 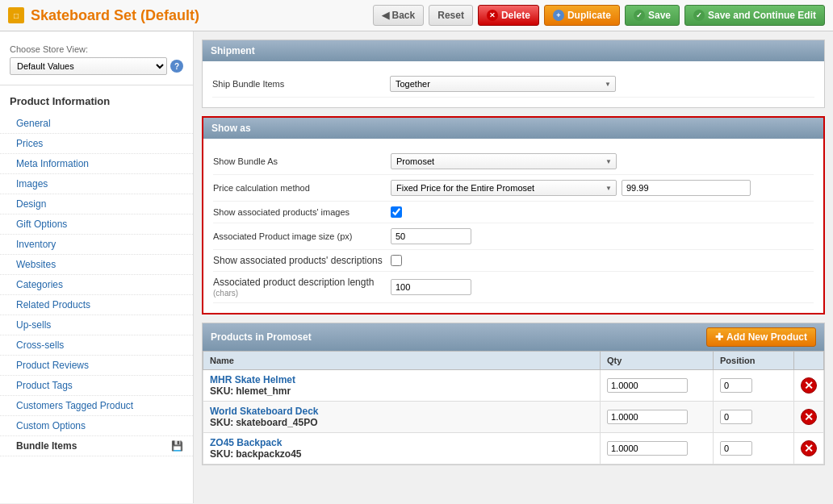 What do you see at coordinates (115, 16) in the screenshot?
I see `page-title: Skateboard Set (Default)` at bounding box center [115, 16].